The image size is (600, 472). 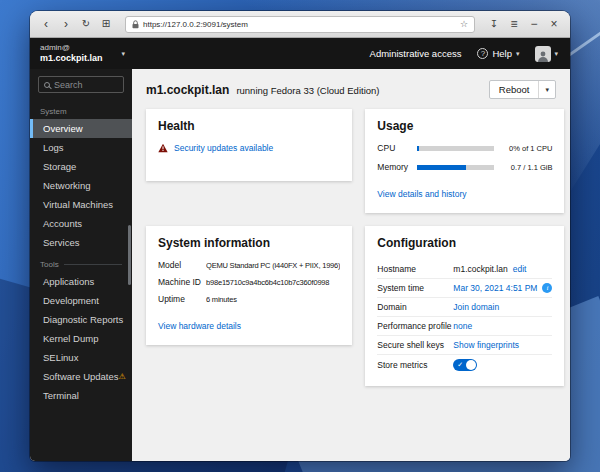 I want to click on sidebar-item-storage: Storage, so click(x=81, y=166).